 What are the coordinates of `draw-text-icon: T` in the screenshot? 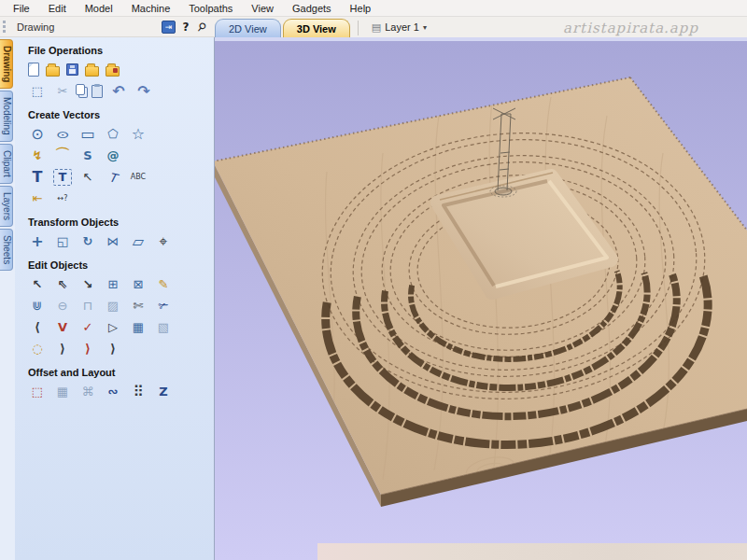 It's located at (37, 177).